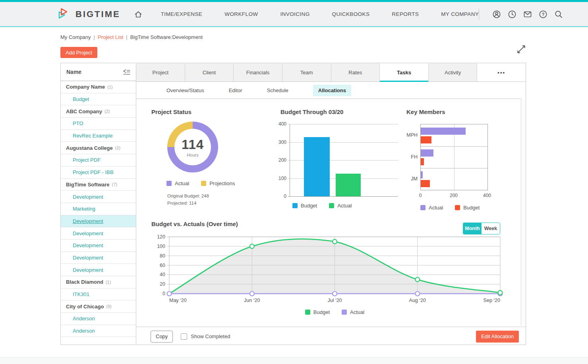 The image size is (588, 364). I want to click on home-icon, so click(138, 14).